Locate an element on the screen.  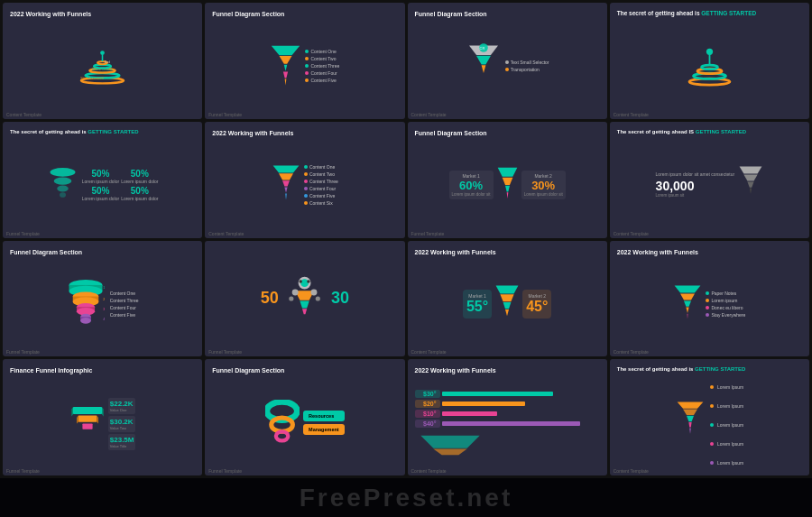
slide-13-visual: $22.2KValue One $30.2KValue Two $23.5MVa… is located at coordinates (103, 422).